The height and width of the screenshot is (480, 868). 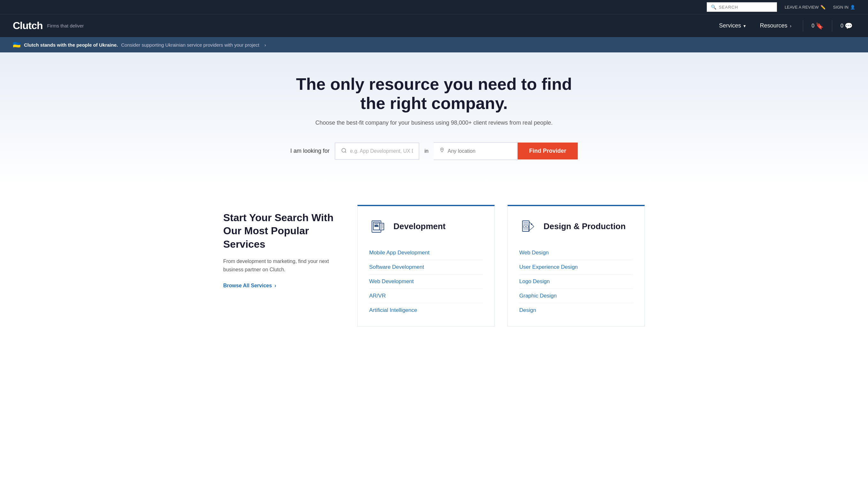 I want to click on services-intro-title: Start Your Search With Our Most Popular …, so click(x=284, y=231).